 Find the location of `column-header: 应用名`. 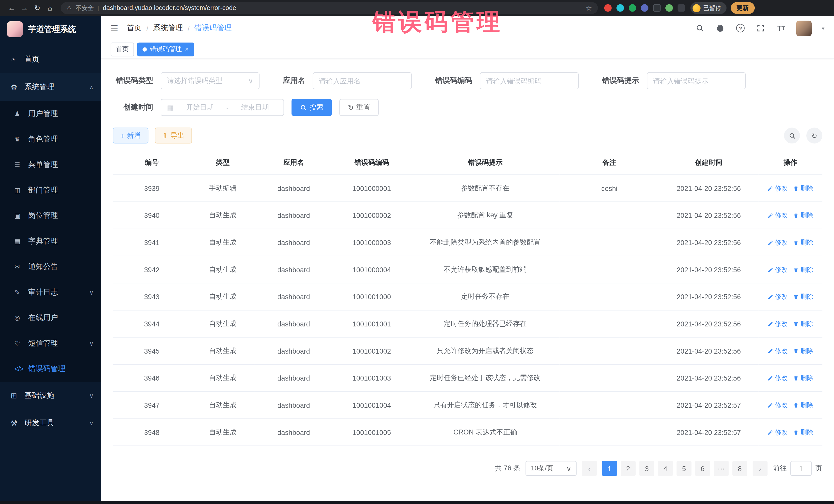

column-header: 应用名 is located at coordinates (294, 163).